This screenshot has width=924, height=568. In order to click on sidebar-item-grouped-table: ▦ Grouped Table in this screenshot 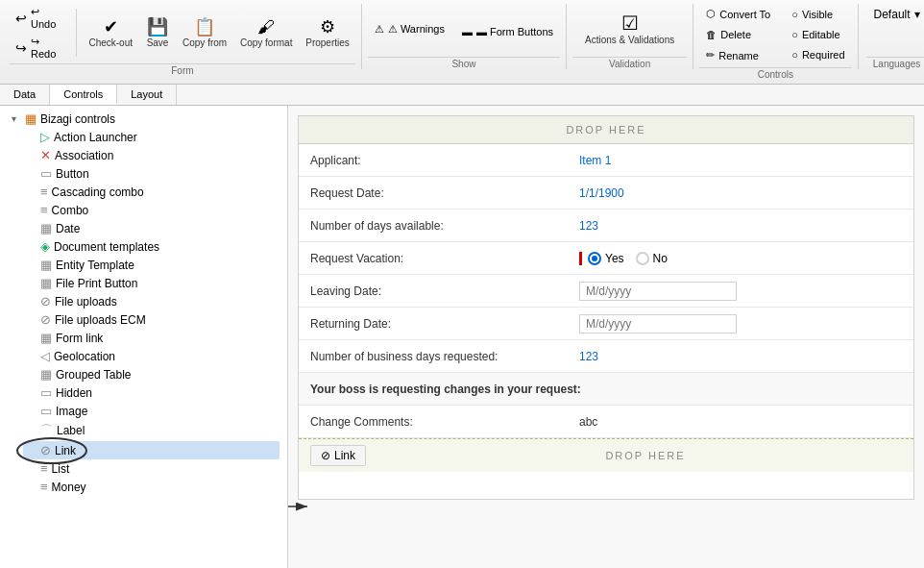, I will do `click(152, 375)`.